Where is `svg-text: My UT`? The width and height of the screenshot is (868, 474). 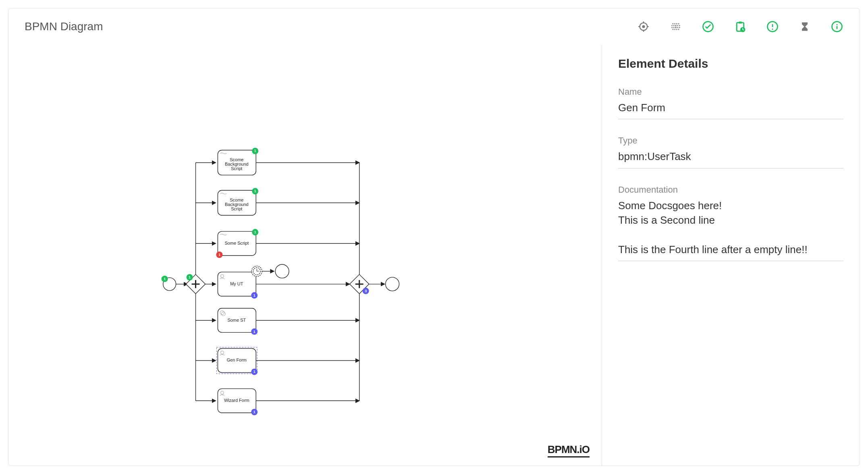 svg-text: My UT is located at coordinates (237, 284).